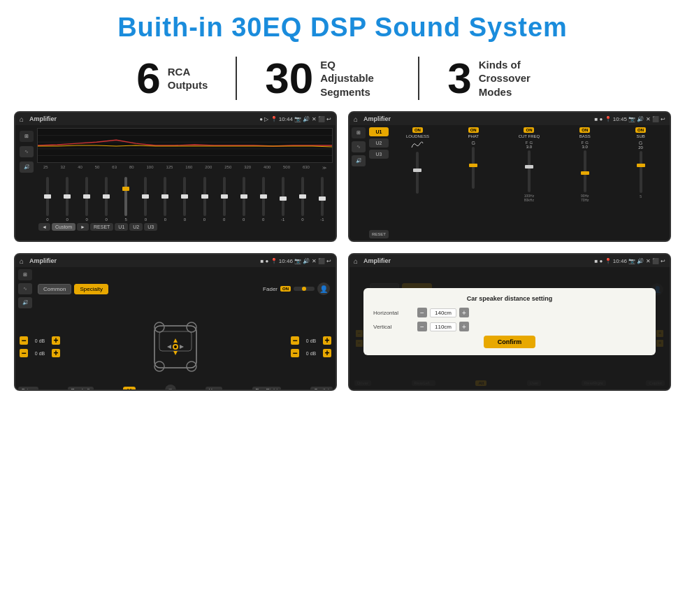 The image size is (685, 616). What do you see at coordinates (151, 227) in the screenshot?
I see `eq-u3-btn: U3` at bounding box center [151, 227].